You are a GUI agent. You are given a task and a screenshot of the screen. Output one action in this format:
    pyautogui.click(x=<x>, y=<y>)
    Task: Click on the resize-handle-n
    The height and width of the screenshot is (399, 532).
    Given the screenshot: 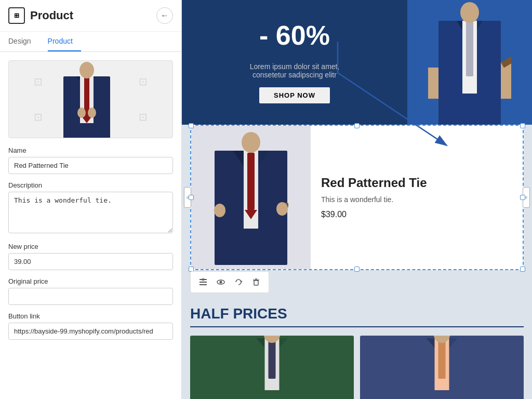 What is the action you would take?
    pyautogui.click(x=357, y=126)
    